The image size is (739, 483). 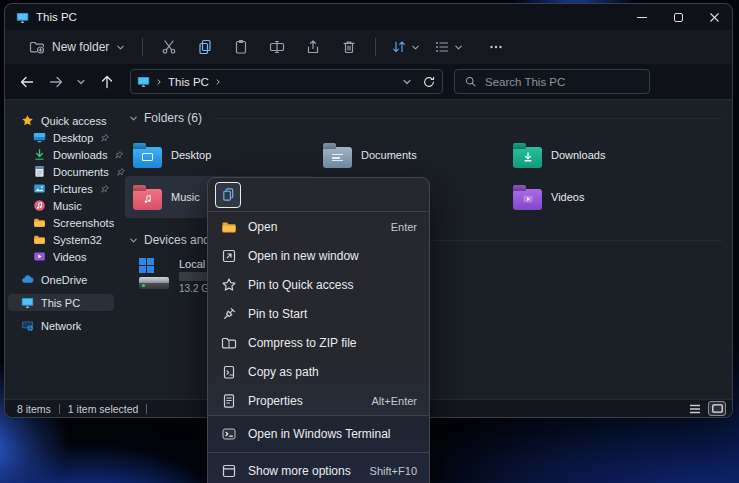 I want to click on thumbnail-view-button, so click(x=717, y=408).